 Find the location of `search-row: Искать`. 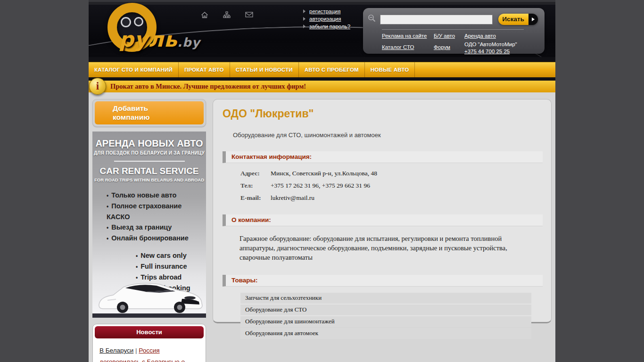

search-row: Искать is located at coordinates (454, 16).